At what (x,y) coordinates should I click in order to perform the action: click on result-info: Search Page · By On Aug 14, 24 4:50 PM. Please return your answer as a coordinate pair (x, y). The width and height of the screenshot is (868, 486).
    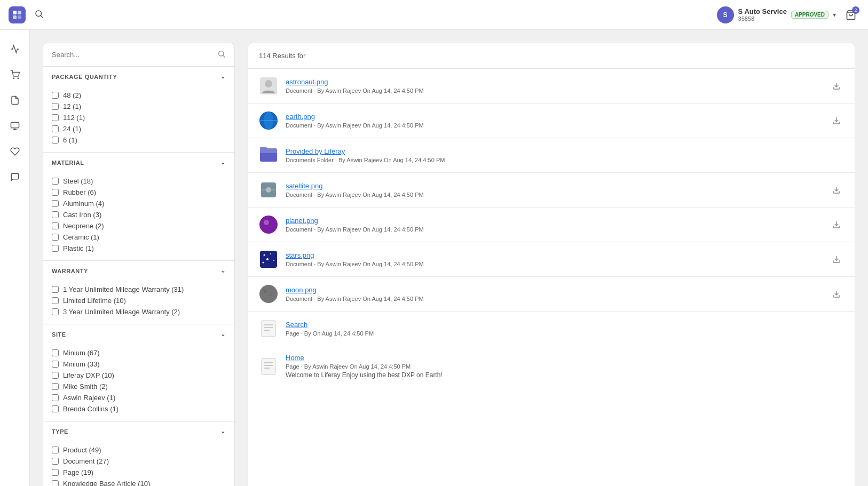
    Looking at the image, I should click on (565, 329).